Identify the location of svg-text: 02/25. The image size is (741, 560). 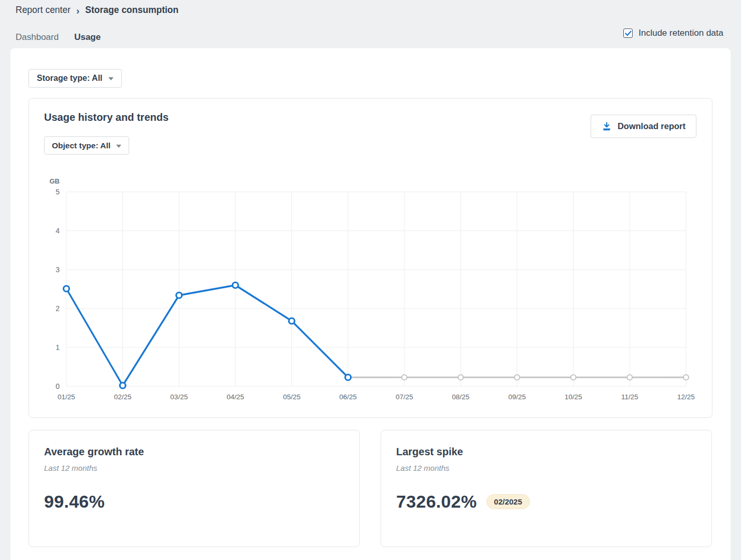
(123, 397).